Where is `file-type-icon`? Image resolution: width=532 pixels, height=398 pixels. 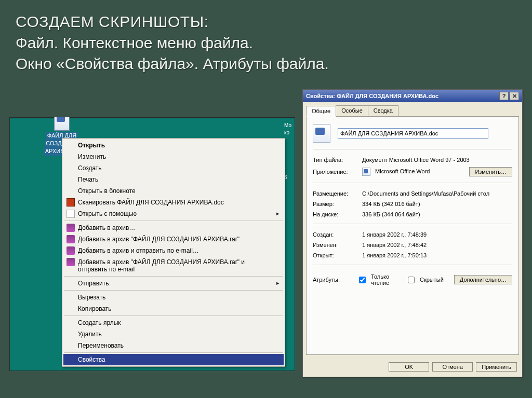
file-type-icon is located at coordinates (322, 133).